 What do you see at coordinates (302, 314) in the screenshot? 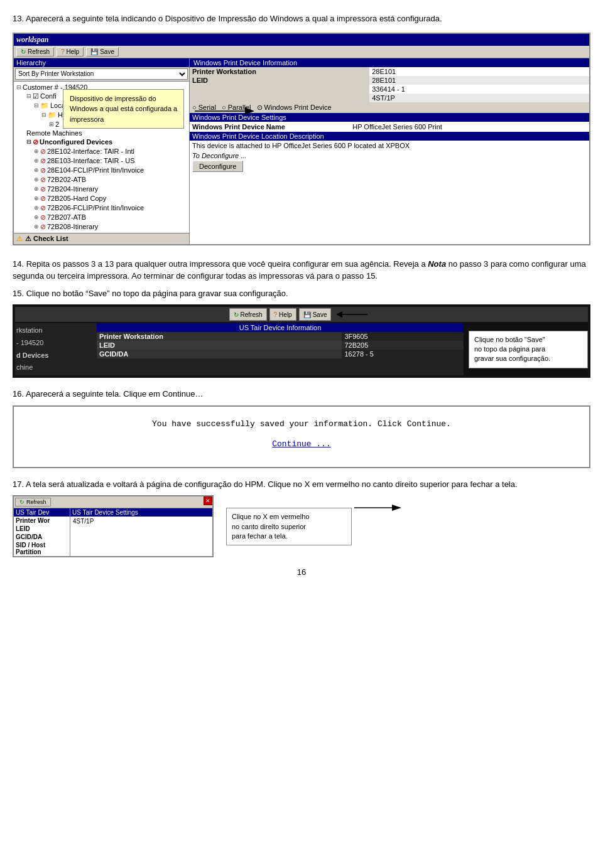
I see `step15-toolbar: ↻ Refresh ? Help 💾 Save` at bounding box center [302, 314].